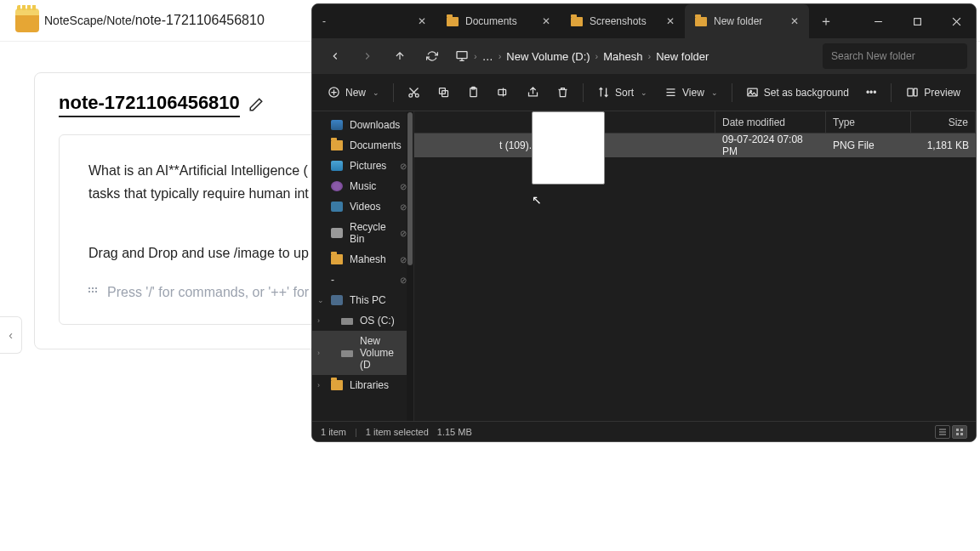  Describe the element at coordinates (362, 280) in the screenshot. I see `sidebar-item--: -⊘` at that location.